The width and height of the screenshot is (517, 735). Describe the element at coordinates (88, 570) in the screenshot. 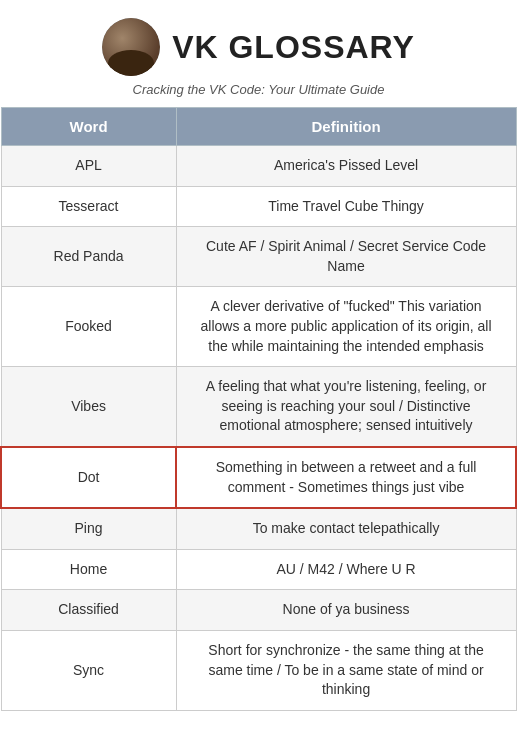

I see `table-cell-word: Home` at that location.